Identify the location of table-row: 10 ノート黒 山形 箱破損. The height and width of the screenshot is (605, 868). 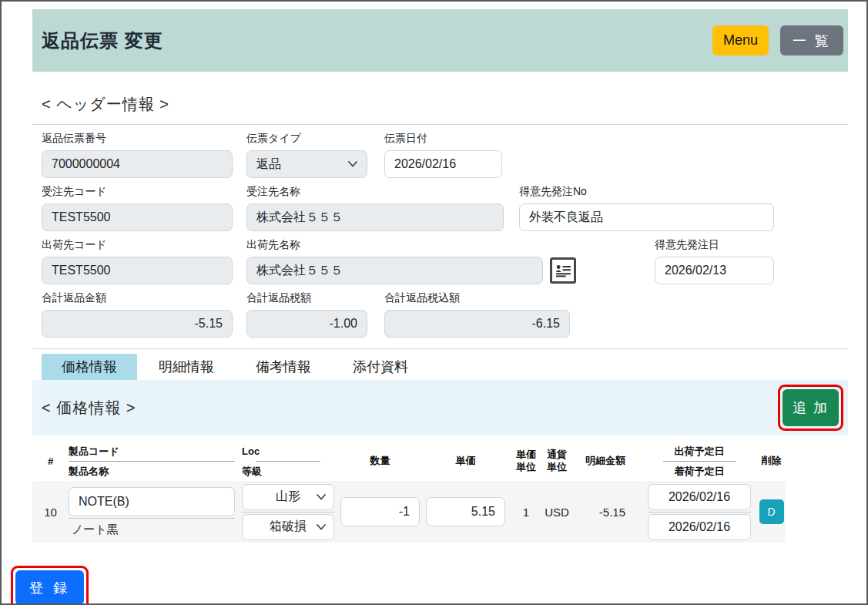
(409, 512).